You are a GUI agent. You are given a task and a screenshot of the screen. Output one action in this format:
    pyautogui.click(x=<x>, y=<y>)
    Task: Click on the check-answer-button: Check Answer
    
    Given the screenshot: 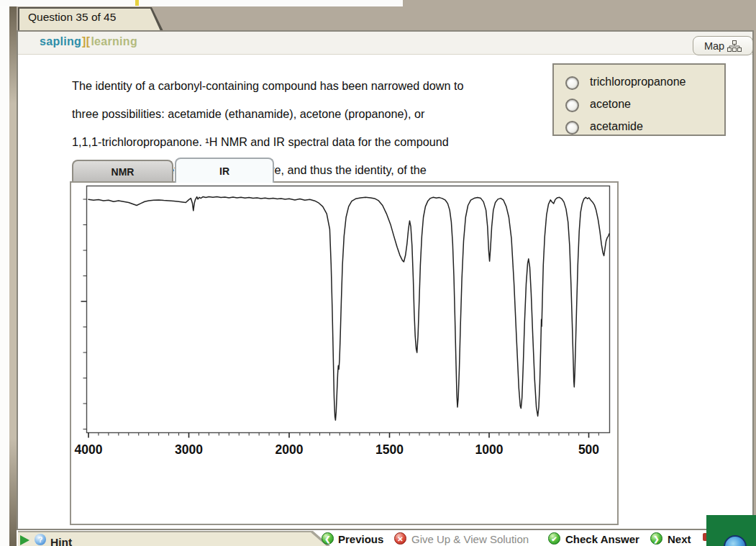 What is the action you would take?
    pyautogui.click(x=603, y=540)
    